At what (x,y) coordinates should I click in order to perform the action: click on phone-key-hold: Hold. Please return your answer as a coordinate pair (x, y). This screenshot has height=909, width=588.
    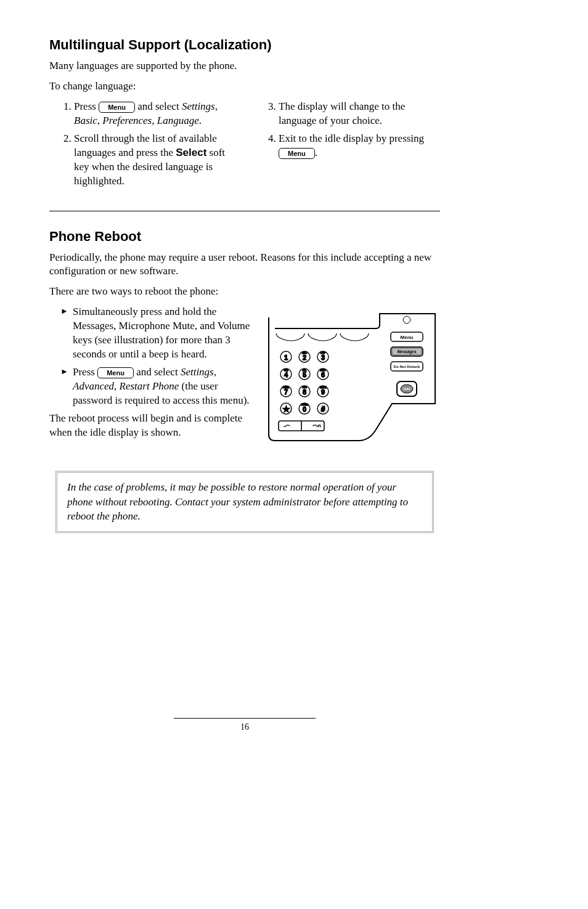
    Looking at the image, I should click on (407, 389).